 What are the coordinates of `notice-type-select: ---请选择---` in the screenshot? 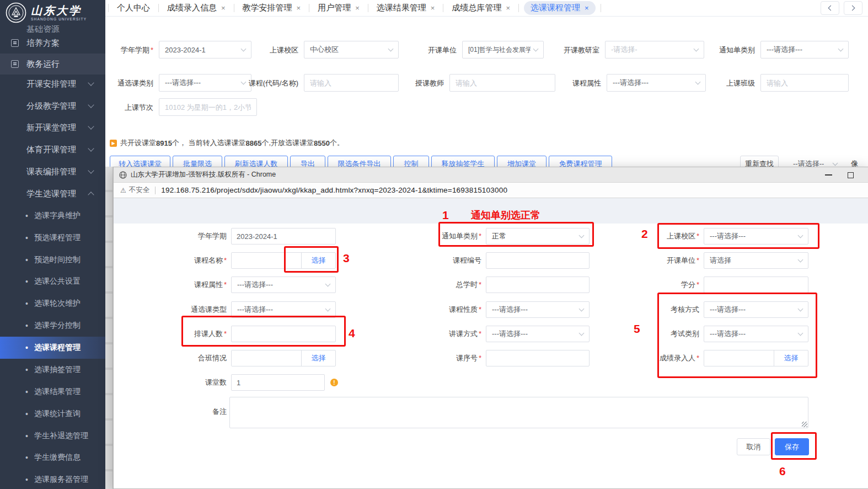 It's located at (805, 50).